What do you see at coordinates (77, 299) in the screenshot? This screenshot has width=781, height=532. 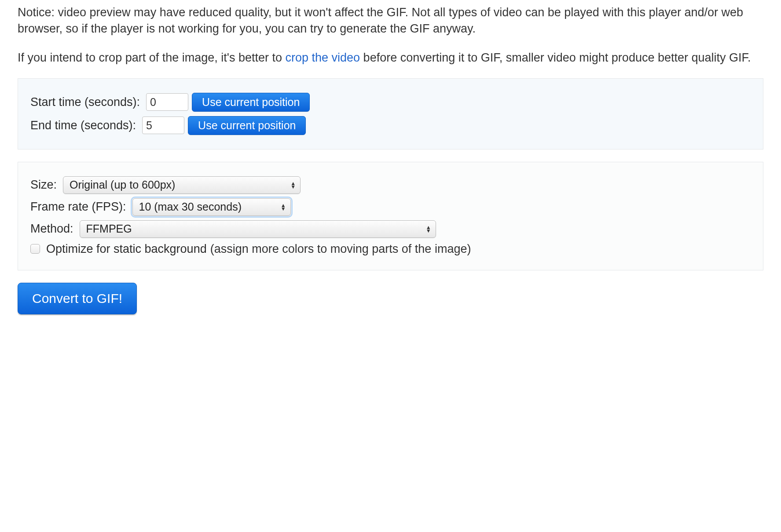 I see `convert-button: Convert to GIF!` at bounding box center [77, 299].